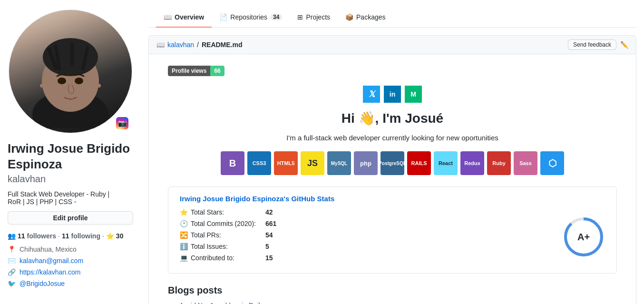 Image resolution: width=644 pixels, height=304 pixels. Describe the element at coordinates (122, 123) in the screenshot. I see `instagram-badge: 📷` at that location.